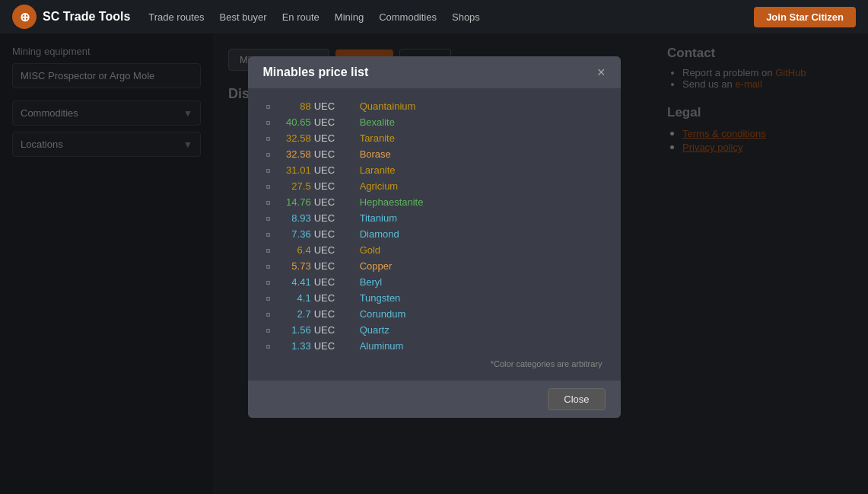 The image size is (868, 494). Describe the element at coordinates (380, 298) in the screenshot. I see `commodity-name: Tungsten` at that location.